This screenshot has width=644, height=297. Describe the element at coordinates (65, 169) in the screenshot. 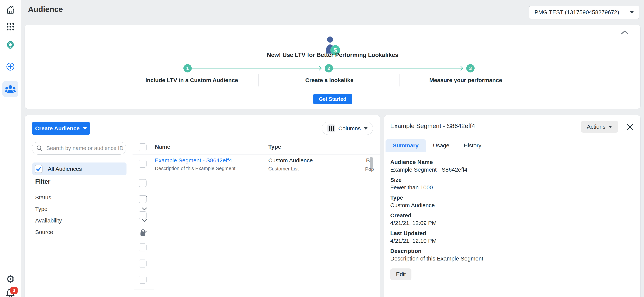

I see `all-audiences-label: All Audiences` at that location.